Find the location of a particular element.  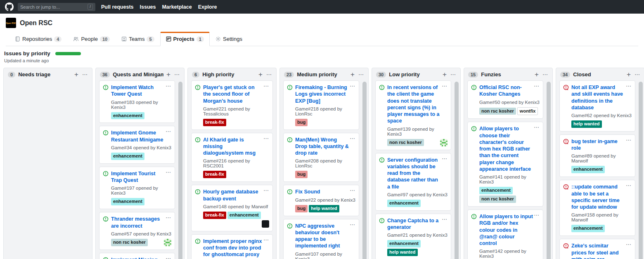

issue-title-link: Allow players to choose their character'… is located at coordinates (509, 149).